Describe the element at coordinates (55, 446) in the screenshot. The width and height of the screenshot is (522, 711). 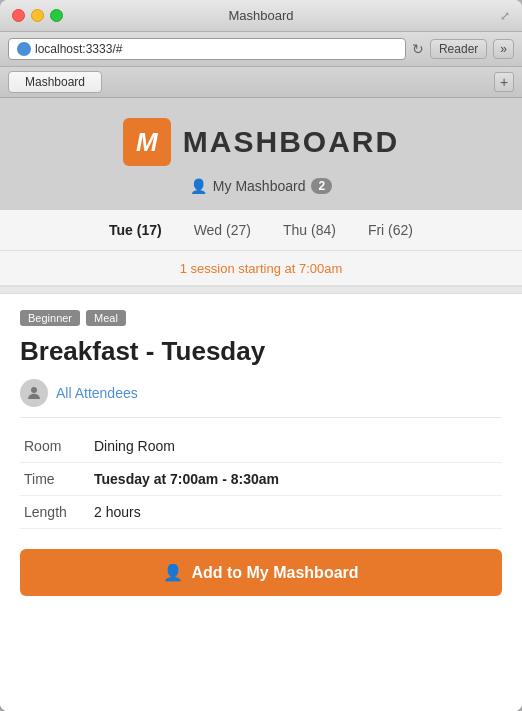
I see `room-label: Room` at that location.